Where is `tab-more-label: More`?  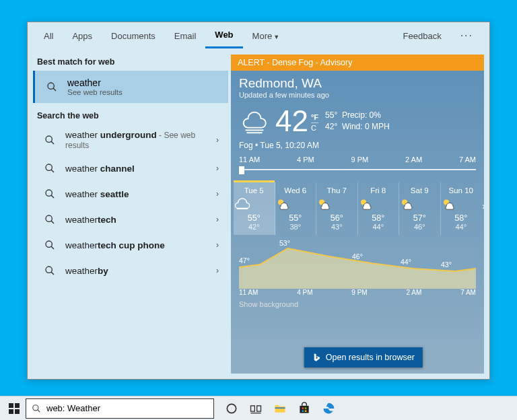
tab-more-label: More is located at coordinates (263, 36).